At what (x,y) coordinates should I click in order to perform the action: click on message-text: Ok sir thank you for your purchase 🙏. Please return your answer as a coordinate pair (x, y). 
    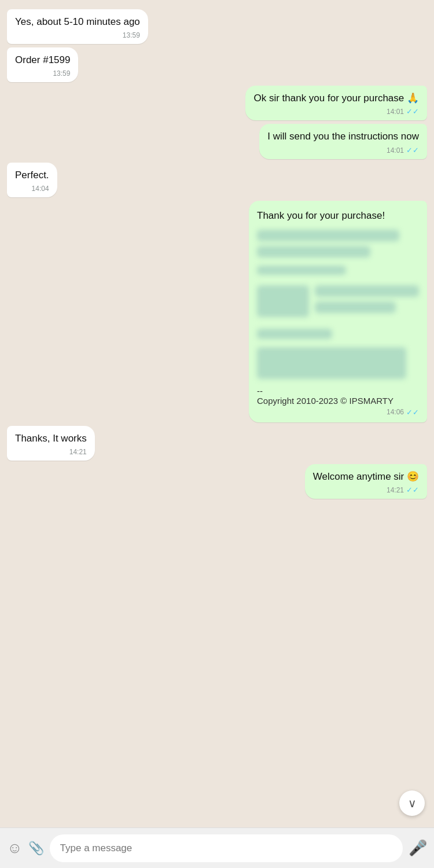
    Looking at the image, I should click on (336, 98).